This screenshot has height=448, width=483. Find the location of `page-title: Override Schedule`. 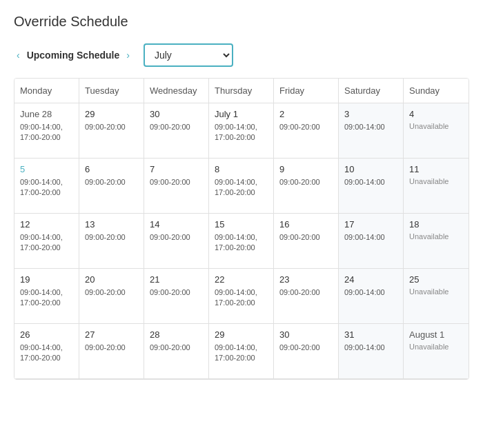

page-title: Override Schedule is located at coordinates (241, 22).